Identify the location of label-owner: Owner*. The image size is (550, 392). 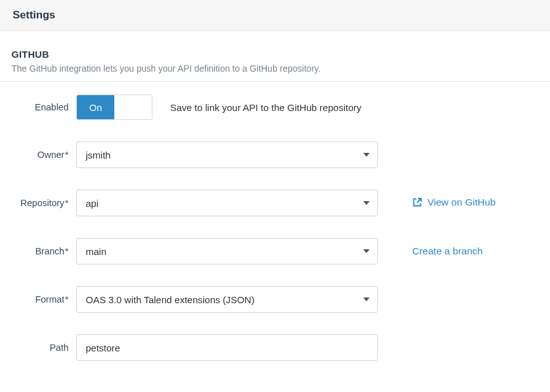
(38, 155).